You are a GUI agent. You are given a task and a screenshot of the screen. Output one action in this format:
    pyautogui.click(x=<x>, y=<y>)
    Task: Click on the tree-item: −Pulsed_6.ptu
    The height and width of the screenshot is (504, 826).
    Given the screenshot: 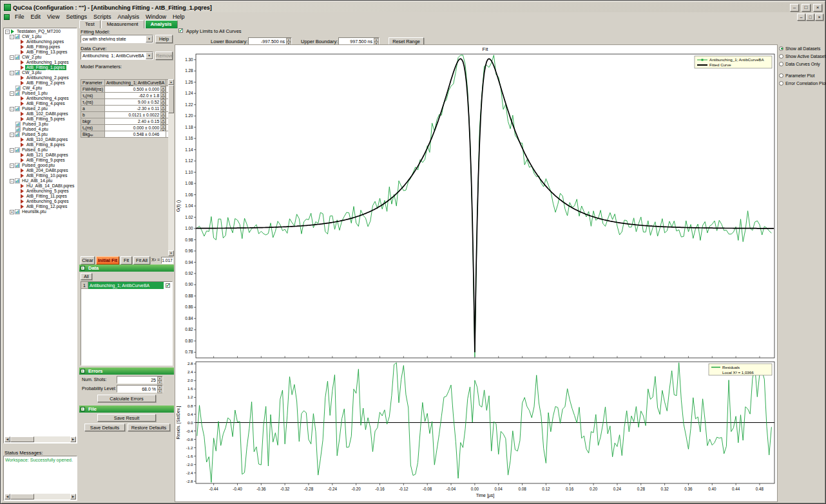 What is the action you would take?
    pyautogui.click(x=40, y=150)
    